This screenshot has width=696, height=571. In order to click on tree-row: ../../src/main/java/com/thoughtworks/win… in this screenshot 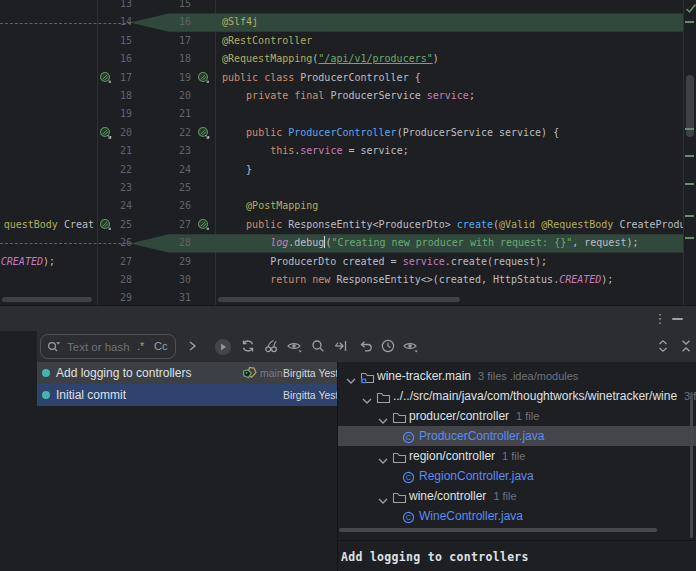, I will do `click(517, 396)`.